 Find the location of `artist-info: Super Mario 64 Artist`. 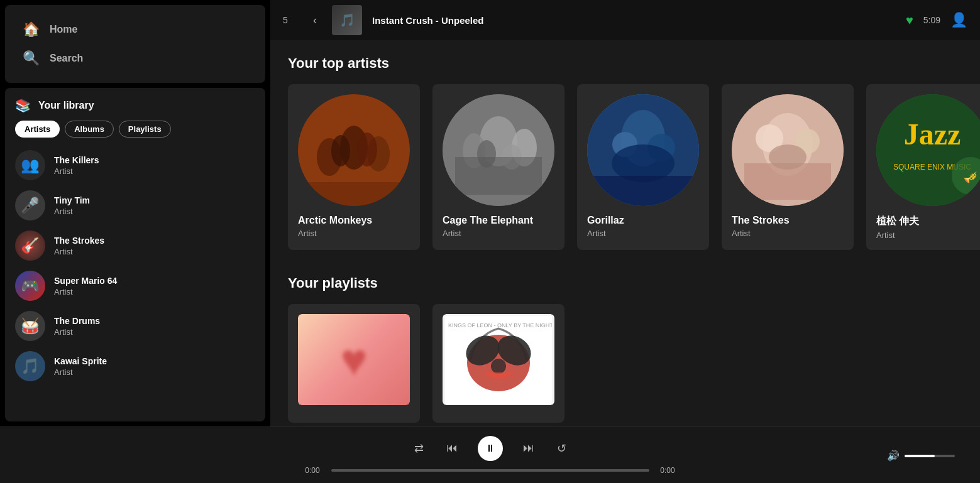

artist-info: Super Mario 64 Artist is located at coordinates (85, 286).